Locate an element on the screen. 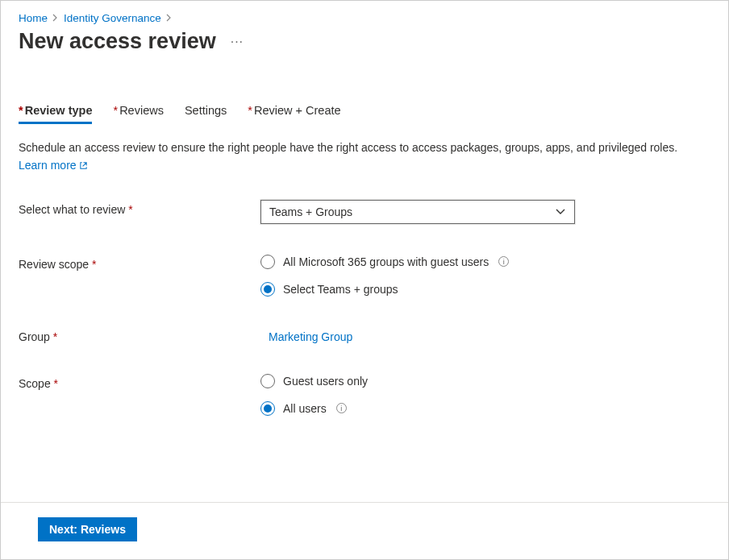 This screenshot has width=729, height=560. scope-group: Guest users only All users i is located at coordinates (485, 395).